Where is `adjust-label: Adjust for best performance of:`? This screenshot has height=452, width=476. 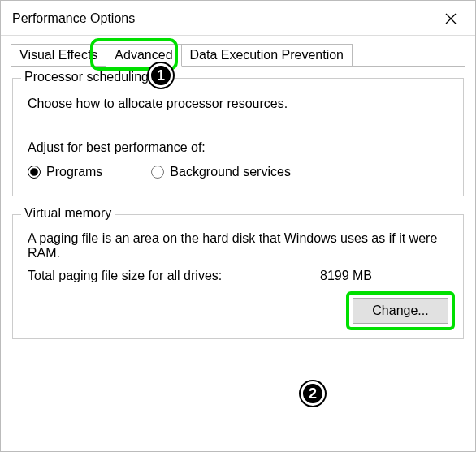 adjust-label: Adjust for best performance of: is located at coordinates (238, 148).